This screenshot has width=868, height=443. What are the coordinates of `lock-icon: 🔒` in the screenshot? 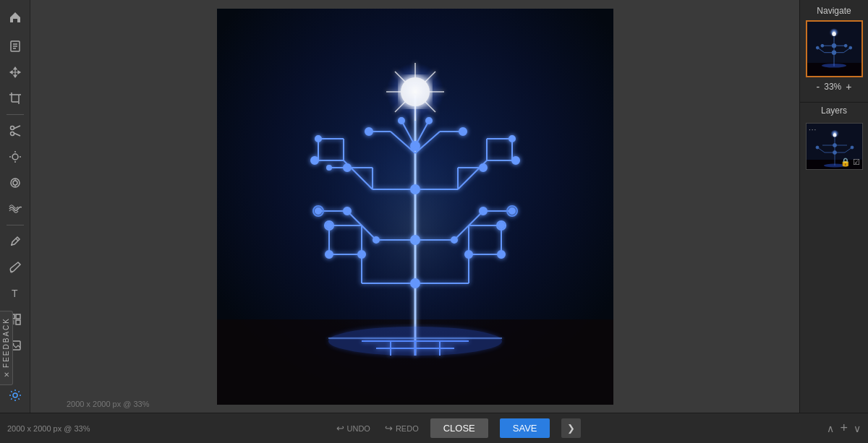 It's located at (846, 162).